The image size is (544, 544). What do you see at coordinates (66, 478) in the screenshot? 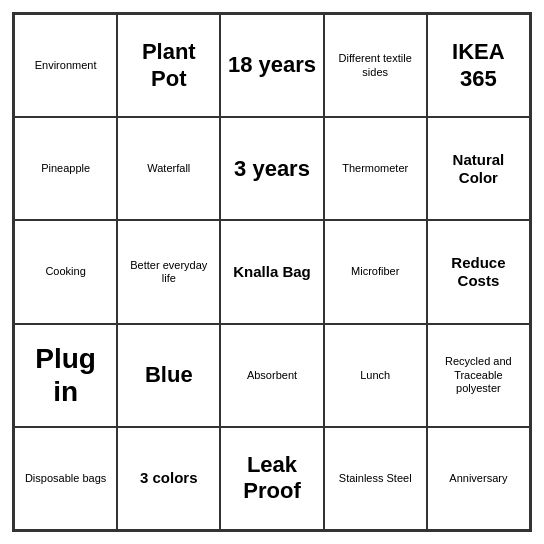
I see `cell-r4c0: Disposable bags` at bounding box center [66, 478].